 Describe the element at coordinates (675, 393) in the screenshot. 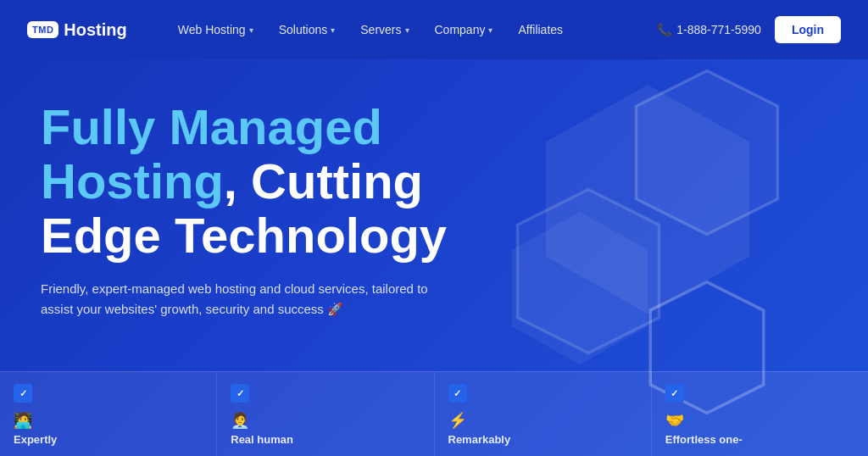

I see `check-icon-4: ✓` at that location.